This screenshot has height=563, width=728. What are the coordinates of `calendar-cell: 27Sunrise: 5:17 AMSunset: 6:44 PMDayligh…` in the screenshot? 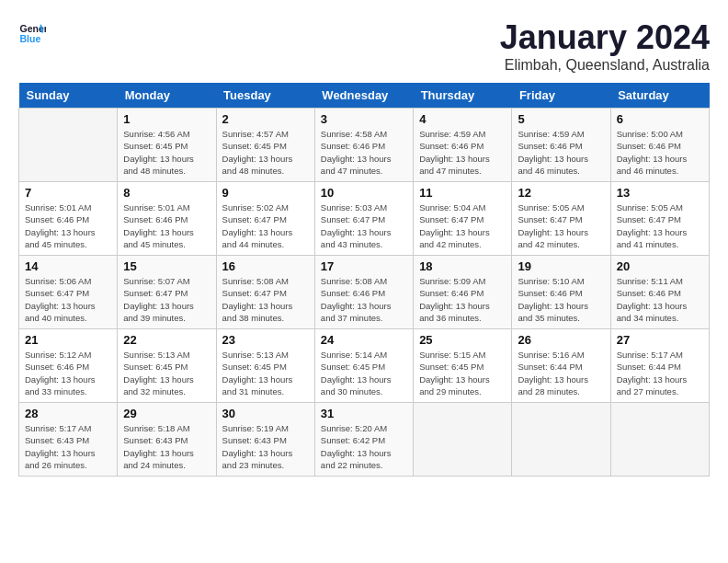 It's located at (660, 366).